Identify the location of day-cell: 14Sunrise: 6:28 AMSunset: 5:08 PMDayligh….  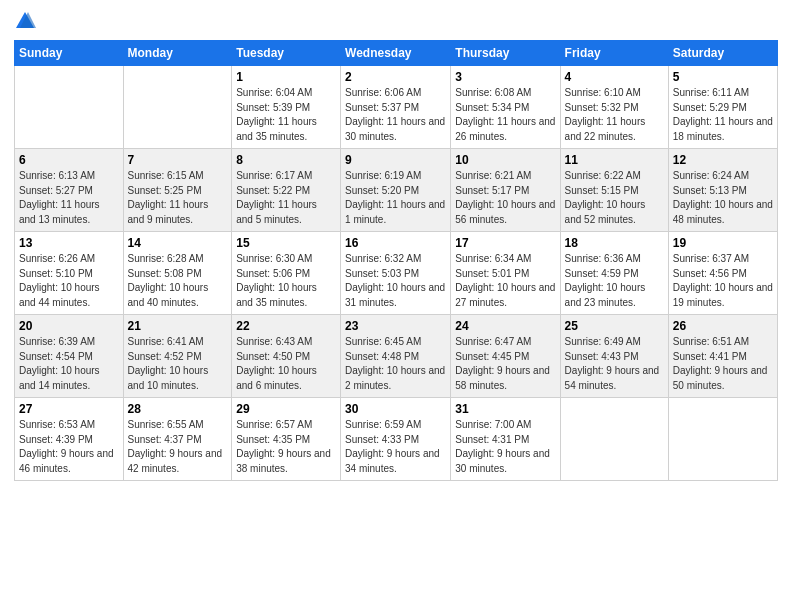
(178, 274).